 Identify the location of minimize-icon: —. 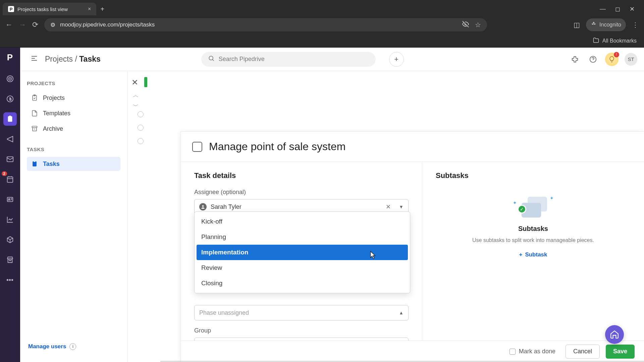
(603, 9).